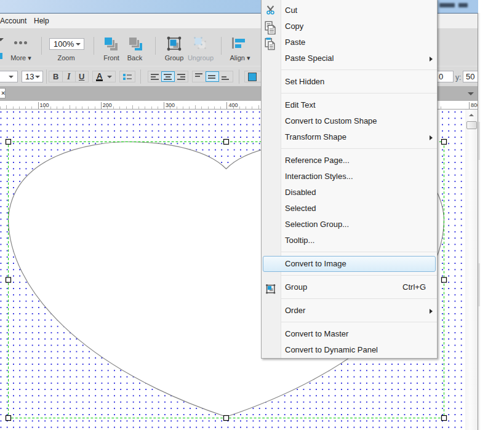  What do you see at coordinates (56, 76) in the screenshot?
I see `bold-button: B` at bounding box center [56, 76].